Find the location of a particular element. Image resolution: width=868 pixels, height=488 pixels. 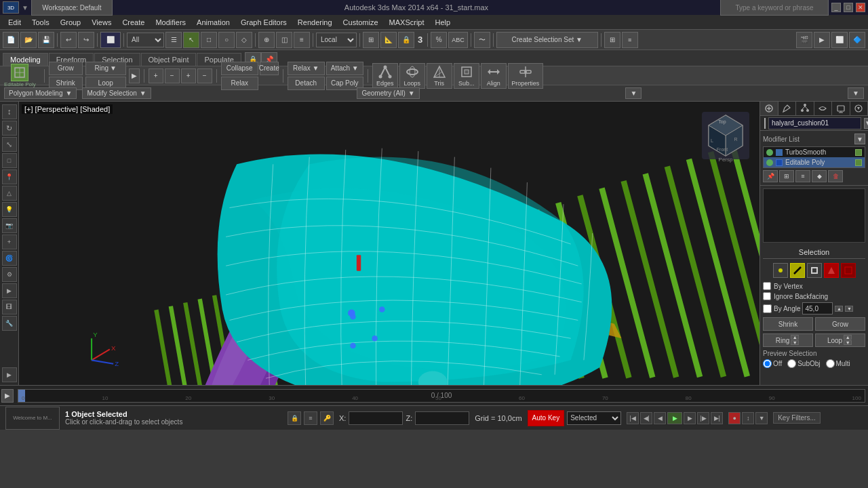

plus2-icon: + is located at coordinates (189, 76).